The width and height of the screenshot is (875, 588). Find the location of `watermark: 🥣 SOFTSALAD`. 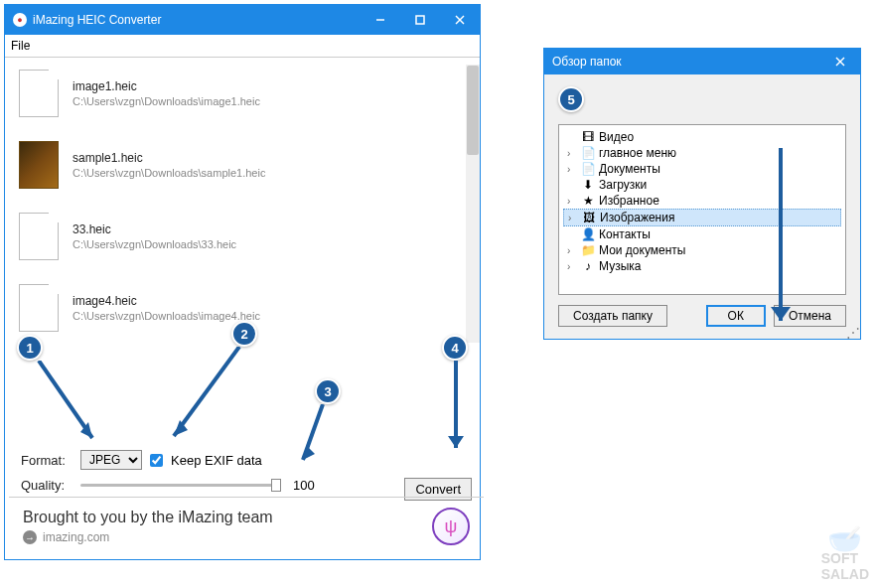

watermark: 🥣 SOFTSALAD is located at coordinates (845, 555).